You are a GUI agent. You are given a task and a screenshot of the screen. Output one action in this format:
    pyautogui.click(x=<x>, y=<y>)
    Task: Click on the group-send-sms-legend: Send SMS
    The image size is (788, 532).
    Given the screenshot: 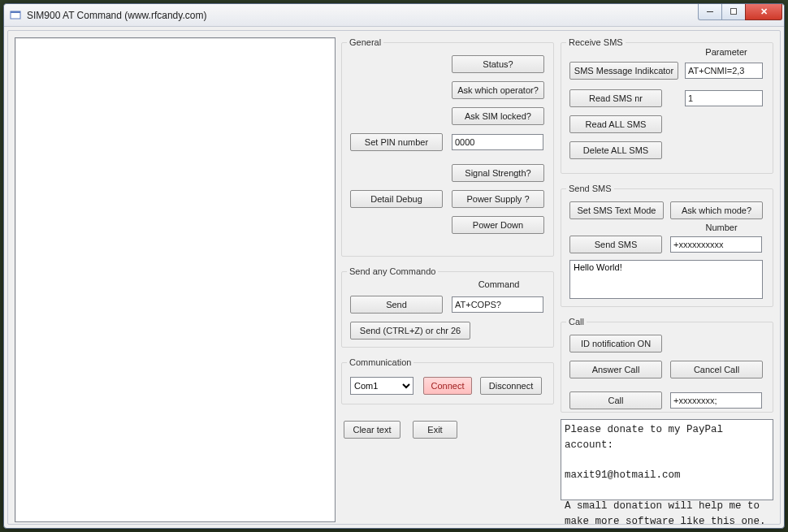 What is the action you would take?
    pyautogui.click(x=590, y=188)
    